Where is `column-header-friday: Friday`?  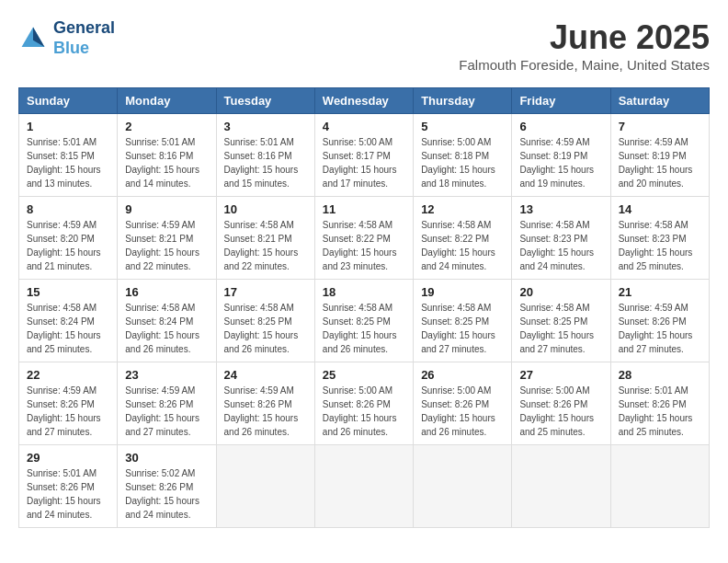 column-header-friday: Friday is located at coordinates (561, 101).